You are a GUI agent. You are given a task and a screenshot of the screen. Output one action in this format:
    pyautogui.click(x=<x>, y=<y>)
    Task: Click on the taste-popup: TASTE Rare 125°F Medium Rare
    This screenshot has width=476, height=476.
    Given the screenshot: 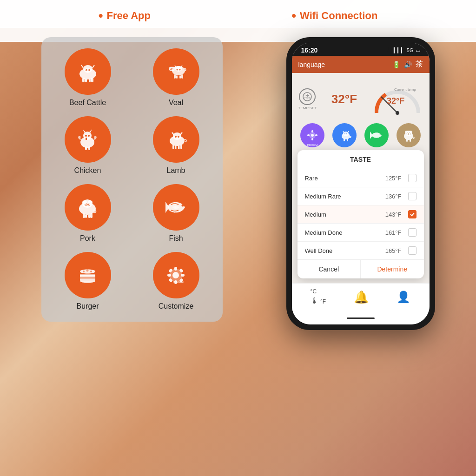 What is the action you would take?
    pyautogui.click(x=361, y=214)
    